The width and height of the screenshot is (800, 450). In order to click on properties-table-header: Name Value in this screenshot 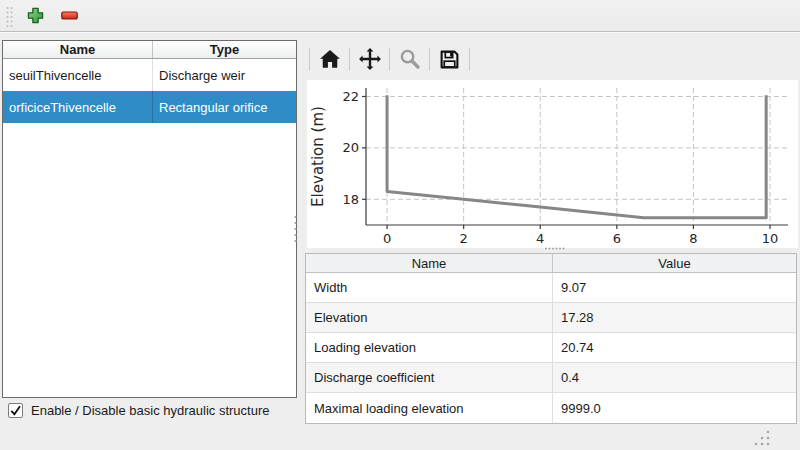, I will do `click(551, 264)`.